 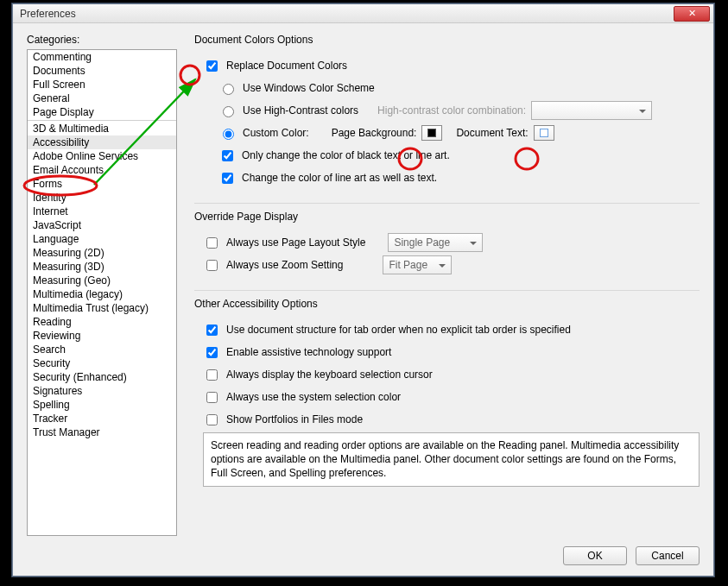 I want to click on layout-combo: Single Page, so click(x=435, y=243).